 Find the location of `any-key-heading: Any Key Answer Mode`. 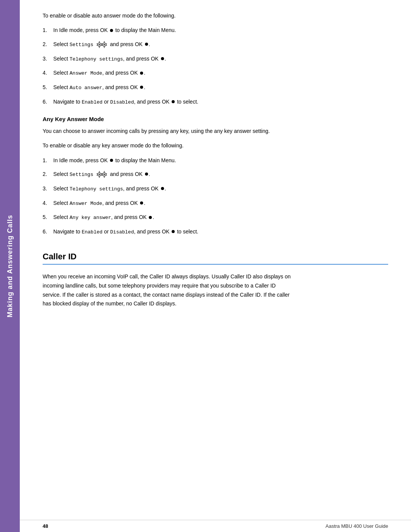

any-key-heading: Any Key Answer Mode is located at coordinates (215, 119).